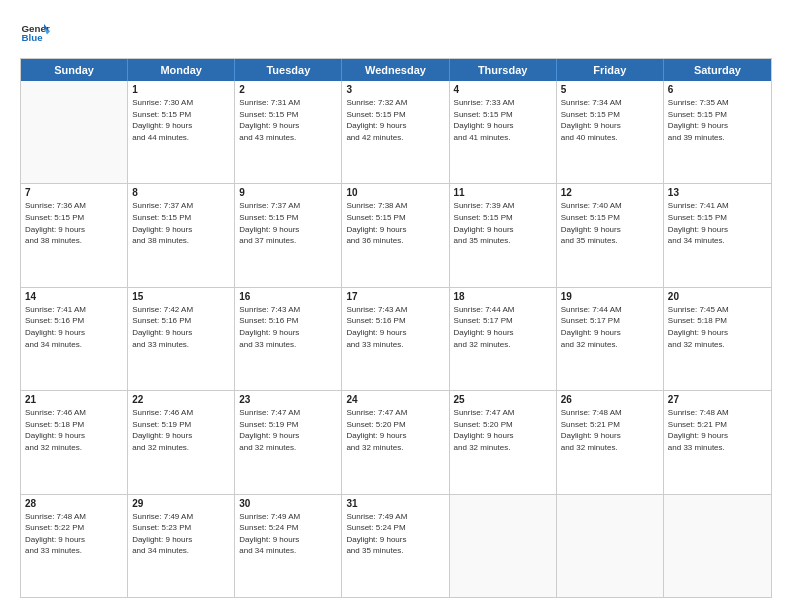  I want to click on day-number: 16, so click(288, 296).